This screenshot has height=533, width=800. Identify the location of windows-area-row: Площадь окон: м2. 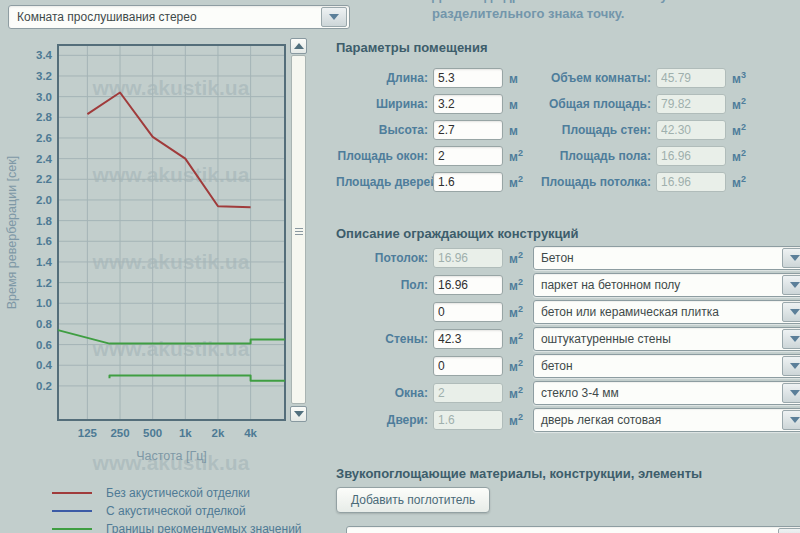
(430, 156).